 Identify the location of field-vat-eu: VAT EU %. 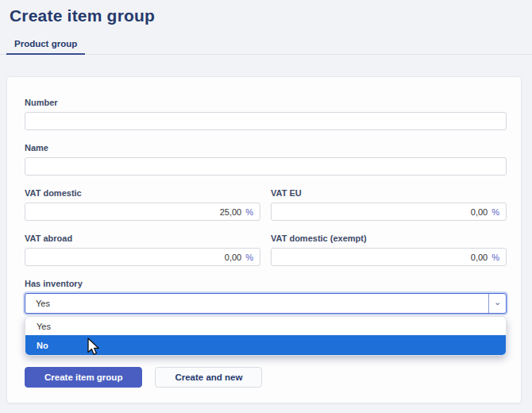
(389, 205).